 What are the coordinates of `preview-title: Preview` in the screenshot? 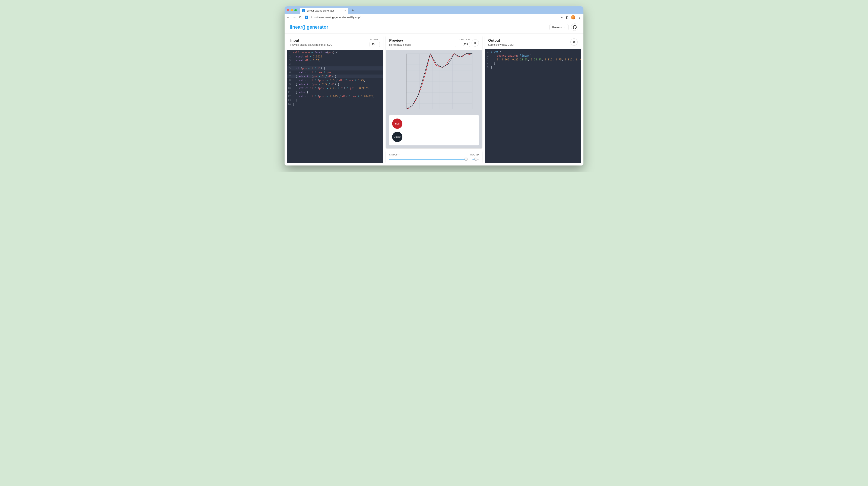 It's located at (400, 40).